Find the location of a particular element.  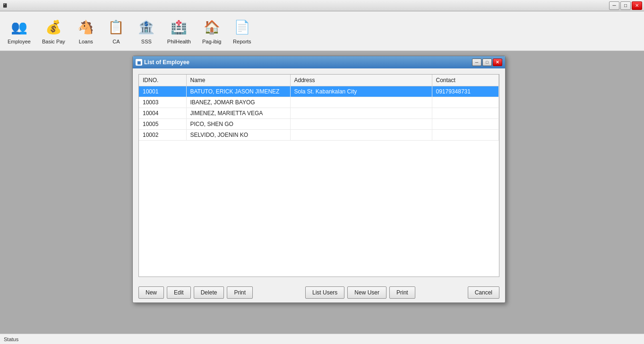

loans-icon: 🐴 is located at coordinates (86, 27).